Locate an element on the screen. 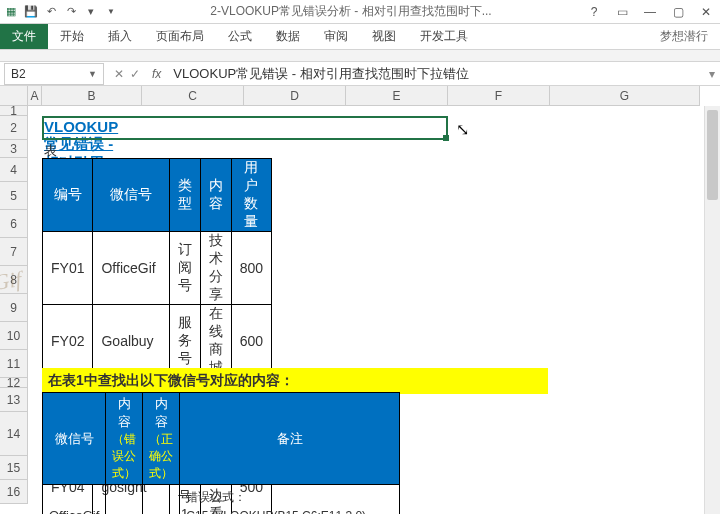 This screenshot has height=514, width=720. col-header: G is located at coordinates (625, 96).